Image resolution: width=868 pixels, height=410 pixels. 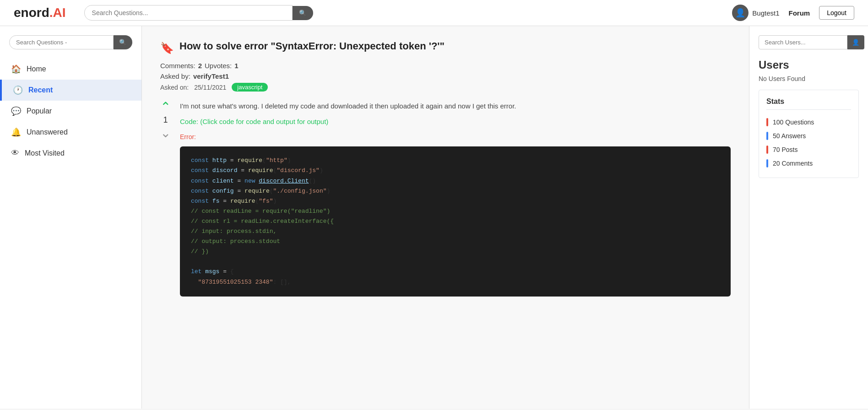 I want to click on code-line-12: "87319551025153 2348": [],, so click(x=455, y=282).